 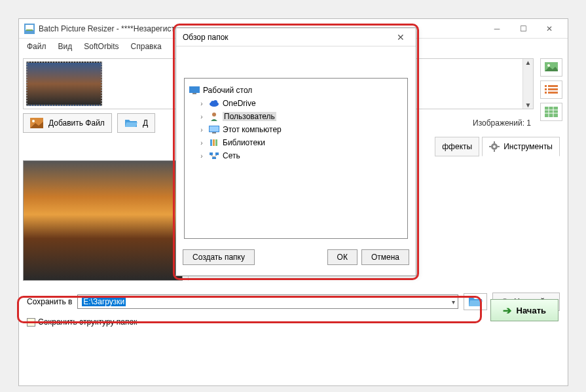 I want to click on chevron-down-icon: ▾, so click(x=453, y=302).